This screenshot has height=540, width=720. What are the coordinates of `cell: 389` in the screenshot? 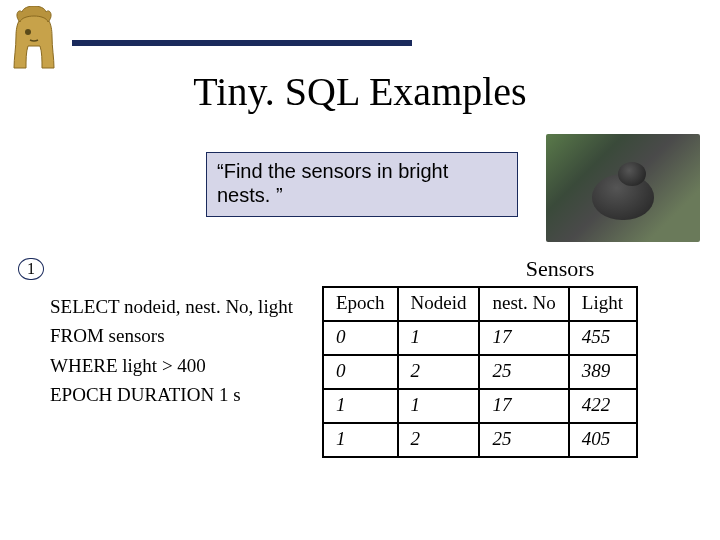 It's located at (603, 372).